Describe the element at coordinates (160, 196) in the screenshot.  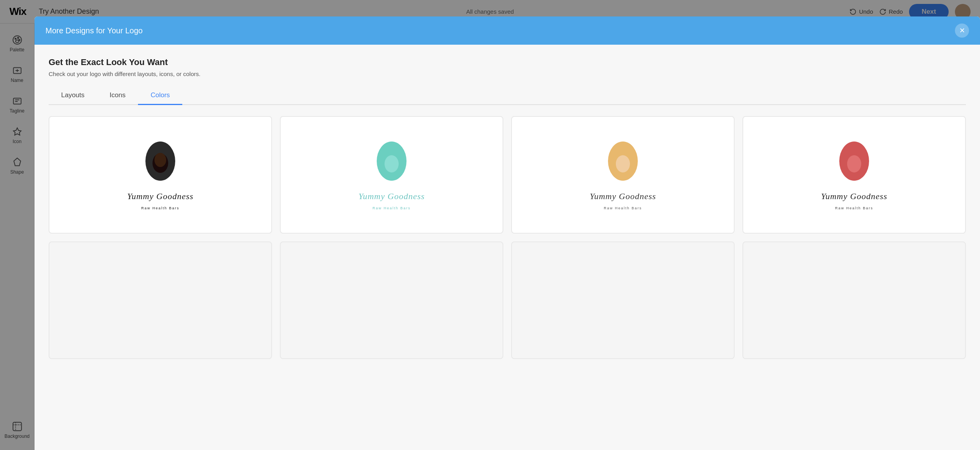
I see `logo-black-main-text: Yummy Goodness` at that location.